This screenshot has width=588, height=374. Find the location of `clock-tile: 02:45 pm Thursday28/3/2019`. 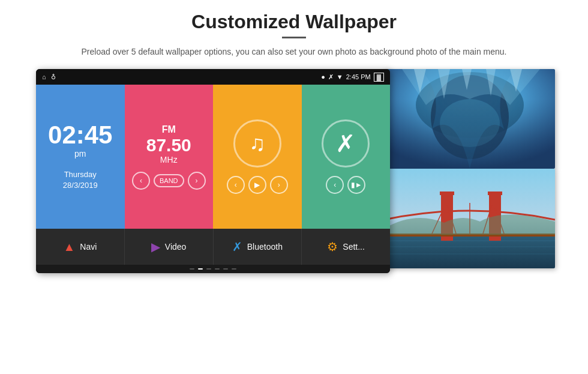

clock-tile: 02:45 pm Thursday28/3/2019 is located at coordinates (80, 157).